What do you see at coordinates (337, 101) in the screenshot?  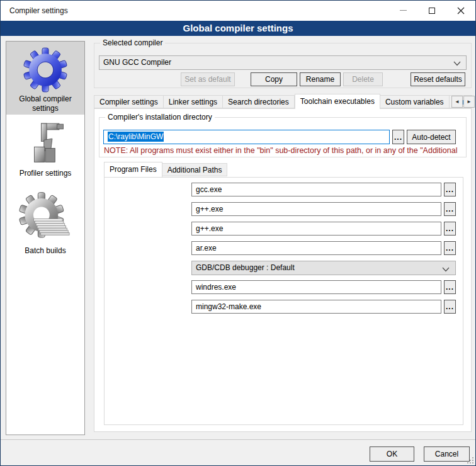 I see `tab-toolchain-executables: Toolchain executables` at bounding box center [337, 101].